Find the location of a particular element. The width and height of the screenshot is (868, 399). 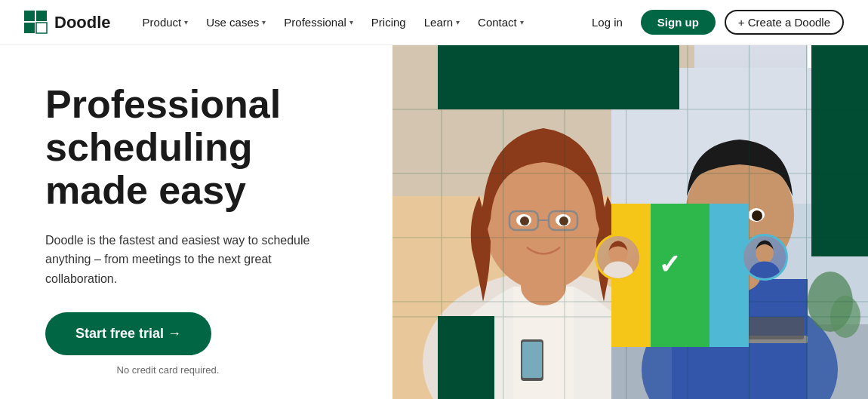

product-chevron-icon: ▾ is located at coordinates (186, 23).